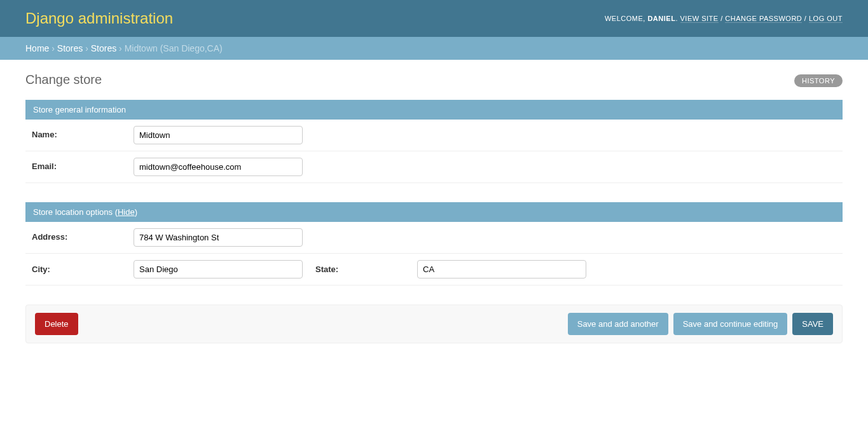  I want to click on page-title: Change store, so click(64, 80).